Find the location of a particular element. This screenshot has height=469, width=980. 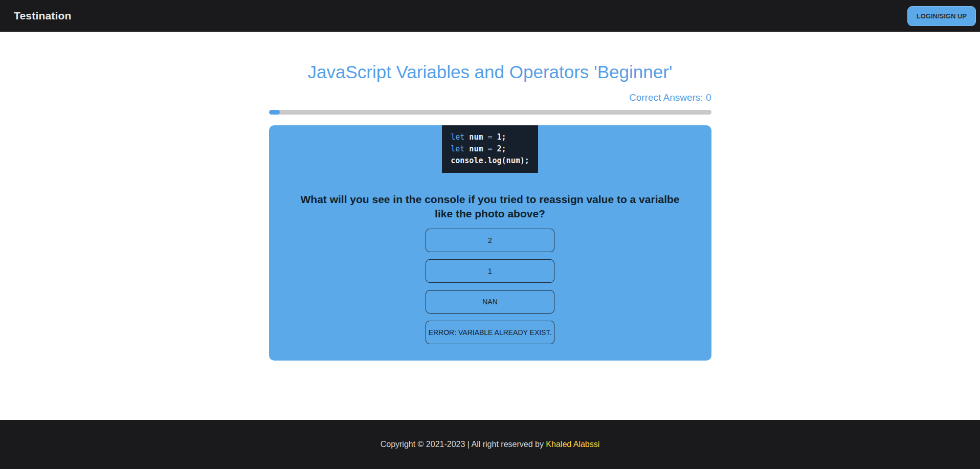

code-line: let num = 2; is located at coordinates (490, 149).